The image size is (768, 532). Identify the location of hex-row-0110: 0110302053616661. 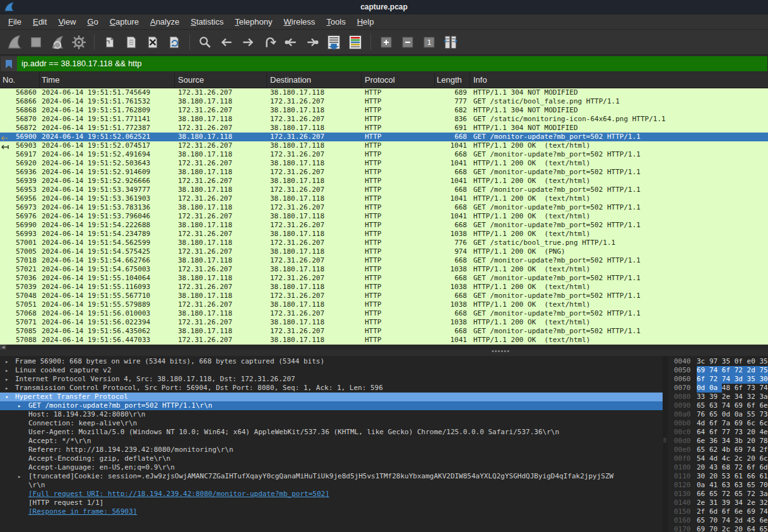
(718, 476).